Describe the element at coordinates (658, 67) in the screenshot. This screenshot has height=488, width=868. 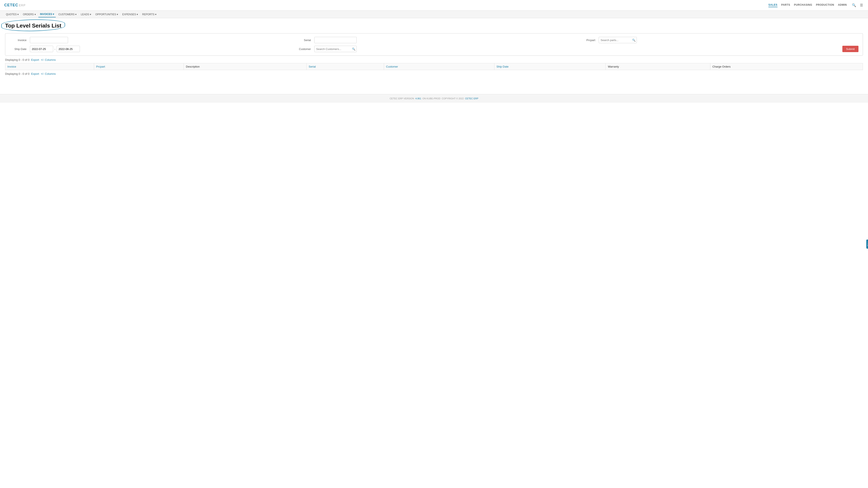
I see `col-warranty: Warranty` at that location.